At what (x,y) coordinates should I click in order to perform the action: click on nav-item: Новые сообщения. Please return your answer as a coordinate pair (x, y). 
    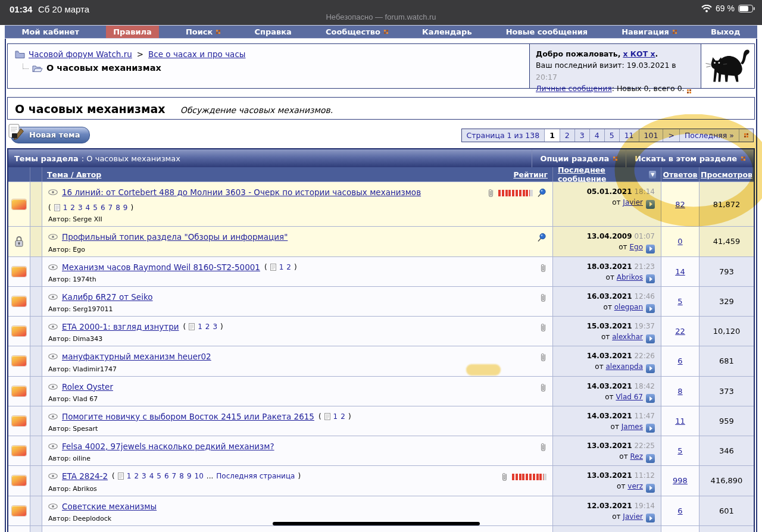
    Looking at the image, I should click on (546, 32).